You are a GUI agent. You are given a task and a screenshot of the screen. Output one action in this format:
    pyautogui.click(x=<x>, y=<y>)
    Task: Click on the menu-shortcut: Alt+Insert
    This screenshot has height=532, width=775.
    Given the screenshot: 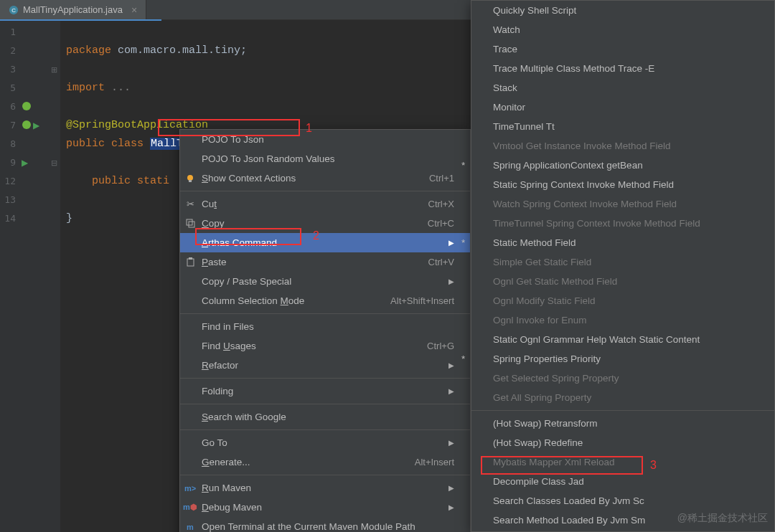 What is the action you would take?
    pyautogui.click(x=435, y=462)
    